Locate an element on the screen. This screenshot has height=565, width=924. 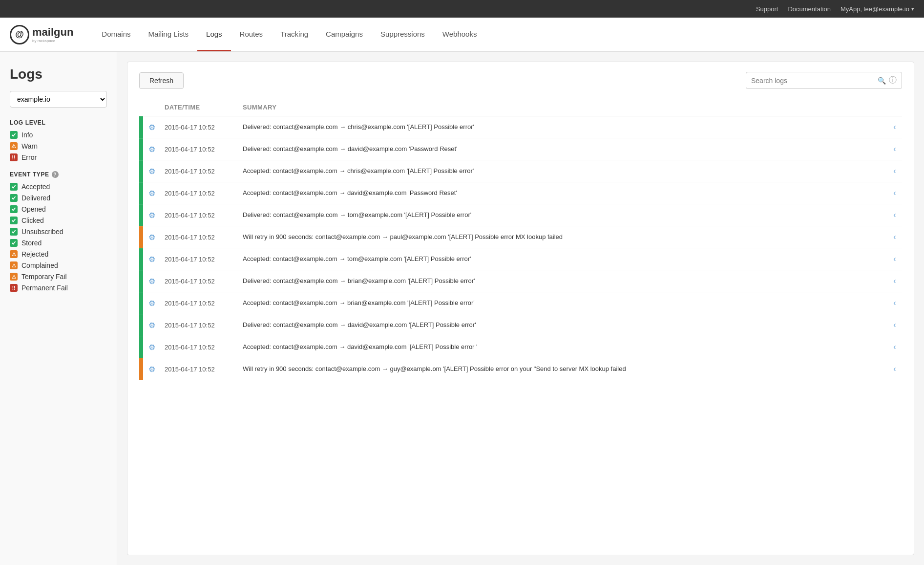
event-type-stored: Stored is located at coordinates (59, 243).